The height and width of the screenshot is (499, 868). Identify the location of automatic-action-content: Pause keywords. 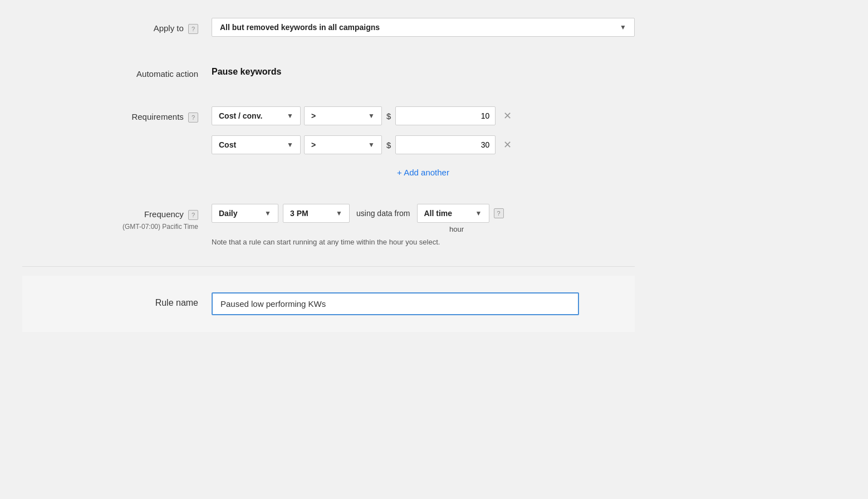
(423, 70).